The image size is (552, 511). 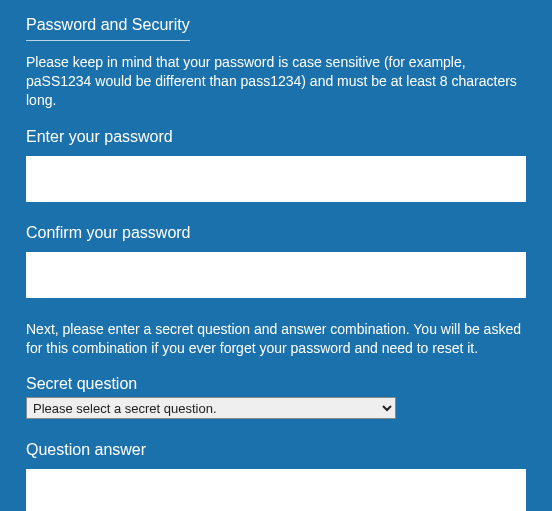 What do you see at coordinates (276, 137) in the screenshot?
I see `enter-password-label: Enter your password` at bounding box center [276, 137].